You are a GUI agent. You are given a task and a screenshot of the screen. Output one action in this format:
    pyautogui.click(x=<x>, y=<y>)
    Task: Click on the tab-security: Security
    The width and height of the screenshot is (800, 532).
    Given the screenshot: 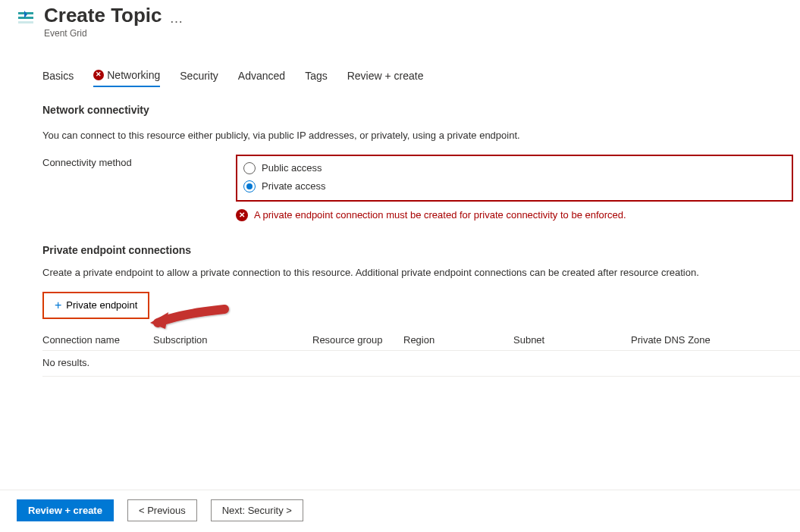 What is the action you would take?
    pyautogui.click(x=199, y=78)
    